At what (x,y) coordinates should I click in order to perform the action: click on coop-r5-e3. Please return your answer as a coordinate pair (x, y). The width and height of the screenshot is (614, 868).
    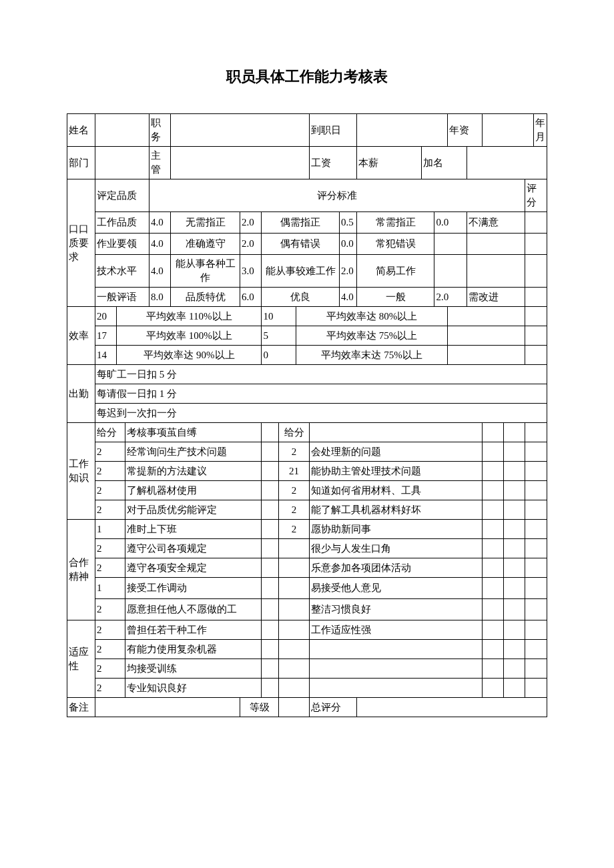
    Looking at the image, I should click on (515, 610).